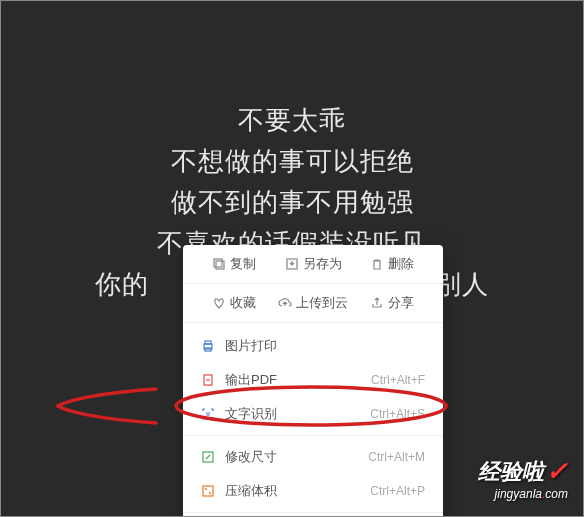 The width and height of the screenshot is (584, 517). What do you see at coordinates (396, 457) in the screenshot?
I see `menu-item-shortcut: Ctrl+Alt+M` at bounding box center [396, 457].